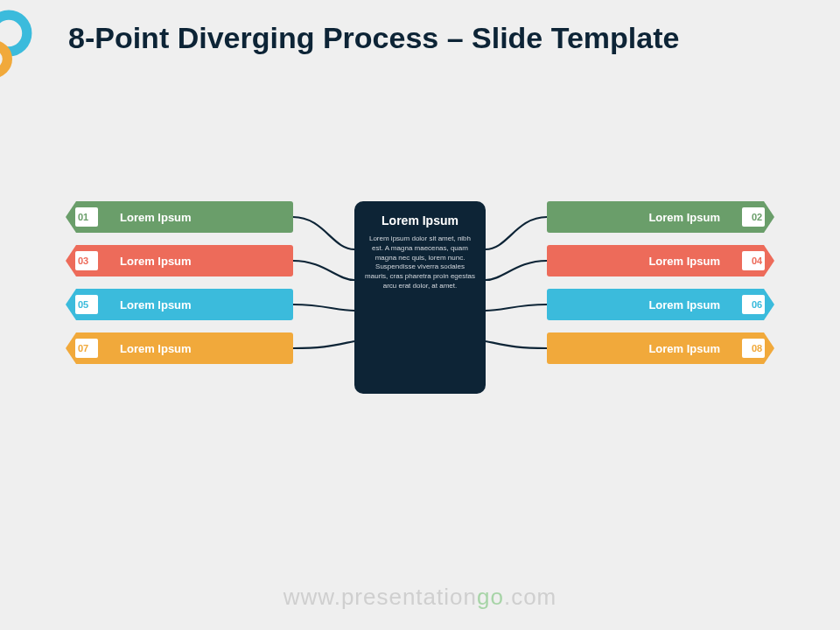 Image resolution: width=840 pixels, height=630 pixels. Describe the element at coordinates (179, 261) in the screenshot. I see `item-03: 03Lorem Ipsum` at that location.